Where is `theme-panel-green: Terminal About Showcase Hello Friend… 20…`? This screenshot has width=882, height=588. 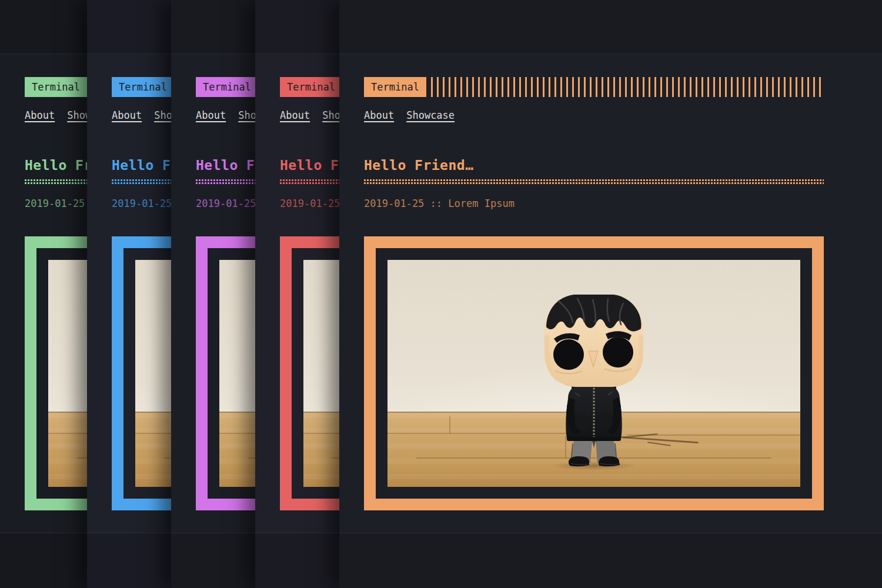 theme-panel-green: Terminal About Showcase Hello Friend… 20… is located at coordinates (44, 294).